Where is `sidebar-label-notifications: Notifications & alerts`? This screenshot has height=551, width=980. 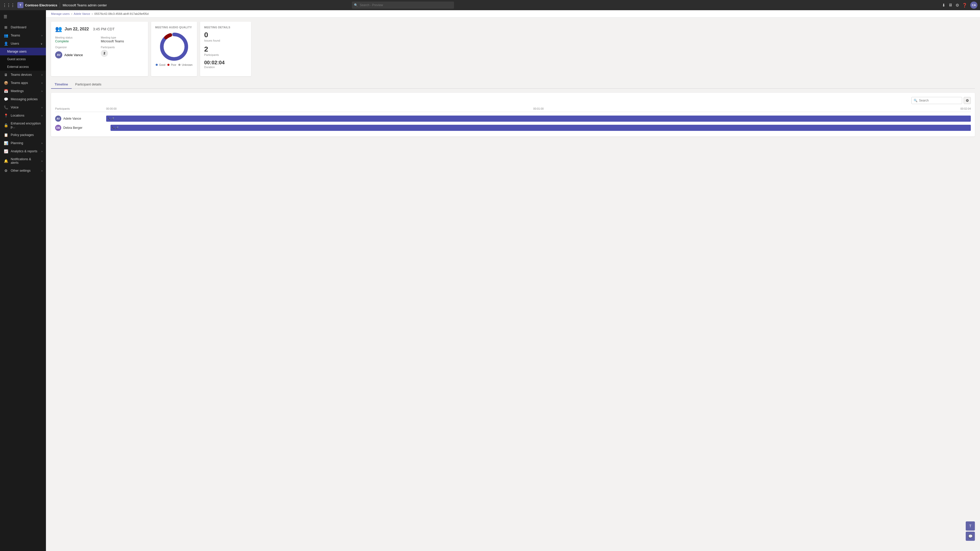 sidebar-label-notifications: Notifications & alerts is located at coordinates (25, 161).